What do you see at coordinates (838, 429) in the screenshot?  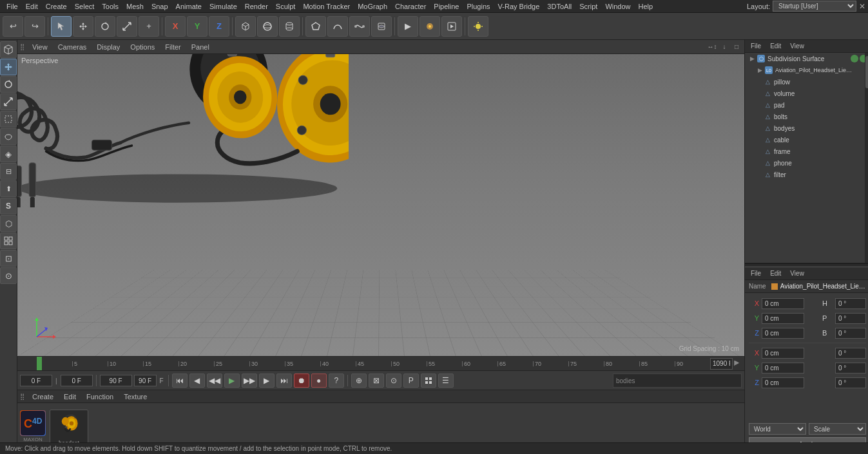 I see `scale-dropdown: Scale` at bounding box center [838, 429].